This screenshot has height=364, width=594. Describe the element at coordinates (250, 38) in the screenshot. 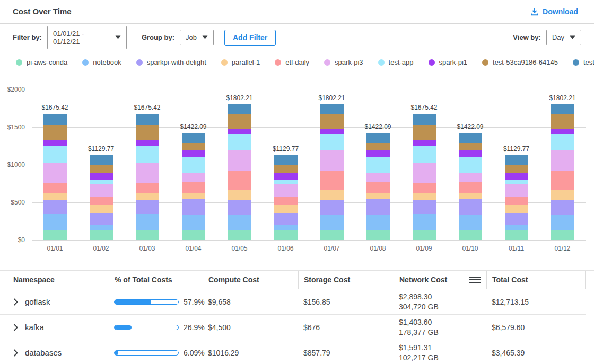

I see `add-filter-button: Add Filter` at that location.